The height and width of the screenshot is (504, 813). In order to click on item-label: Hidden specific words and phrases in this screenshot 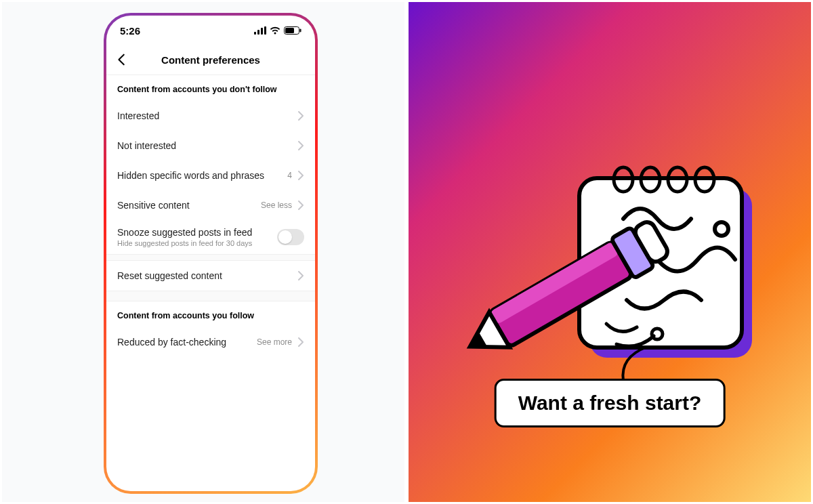, I will do `click(191, 175)`.